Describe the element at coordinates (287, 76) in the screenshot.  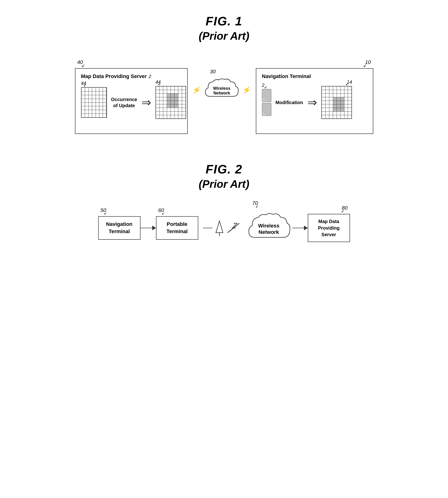
I see `nav-box-label: Navigation Terminal` at that location.